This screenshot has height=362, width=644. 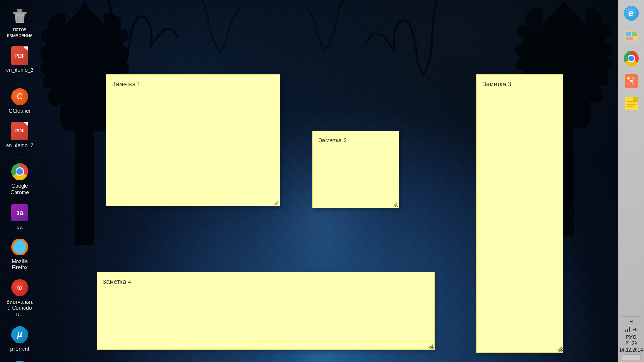 What do you see at coordinates (520, 93) in the screenshot?
I see `sticky-note-3-content` at bounding box center [520, 93].